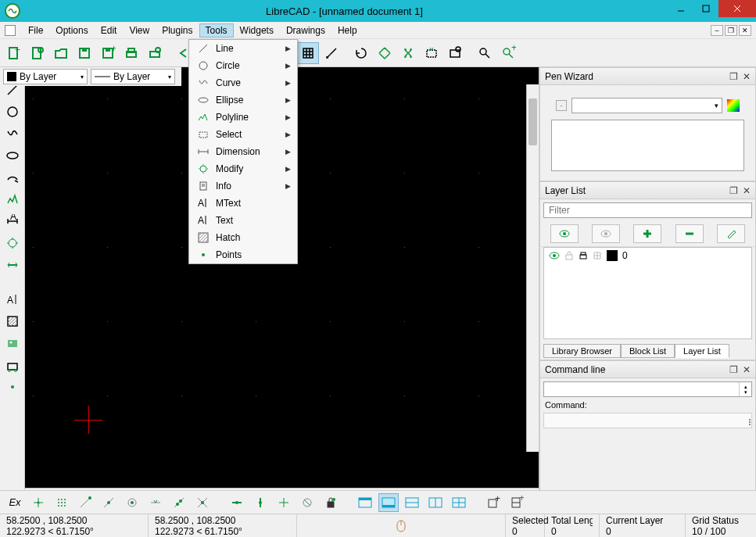 The image size is (756, 537). Describe the element at coordinates (361, 53) in the screenshot. I see `zoom-redraw-button` at that location.